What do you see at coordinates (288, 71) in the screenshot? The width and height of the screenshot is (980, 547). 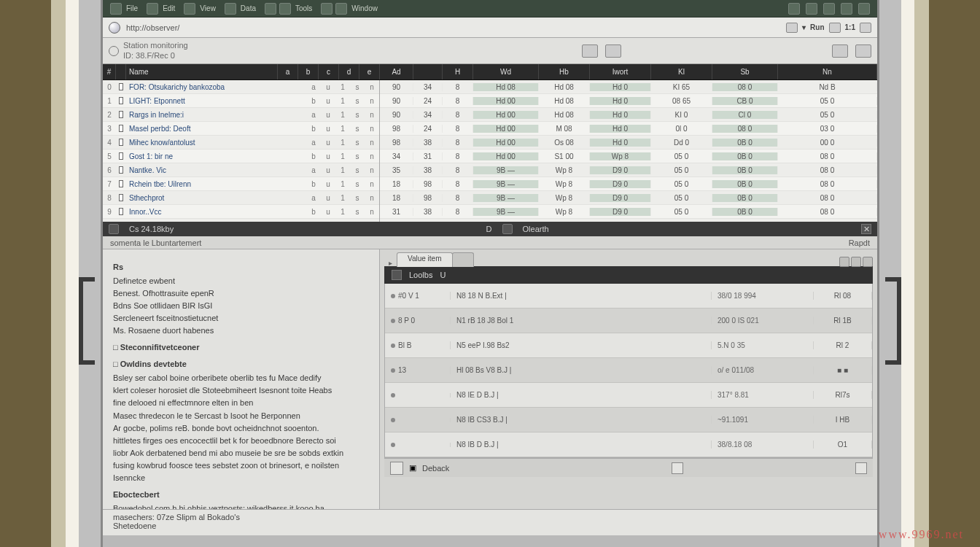 I see `col-a: a` at bounding box center [288, 71].